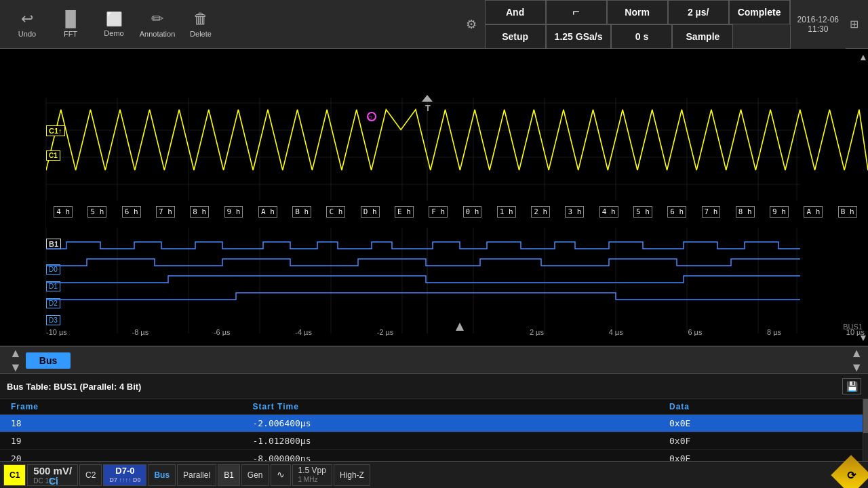 The height and width of the screenshot is (488, 868). What do you see at coordinates (703, 37) in the screenshot?
I see `sample-cell: Sample` at bounding box center [703, 37].